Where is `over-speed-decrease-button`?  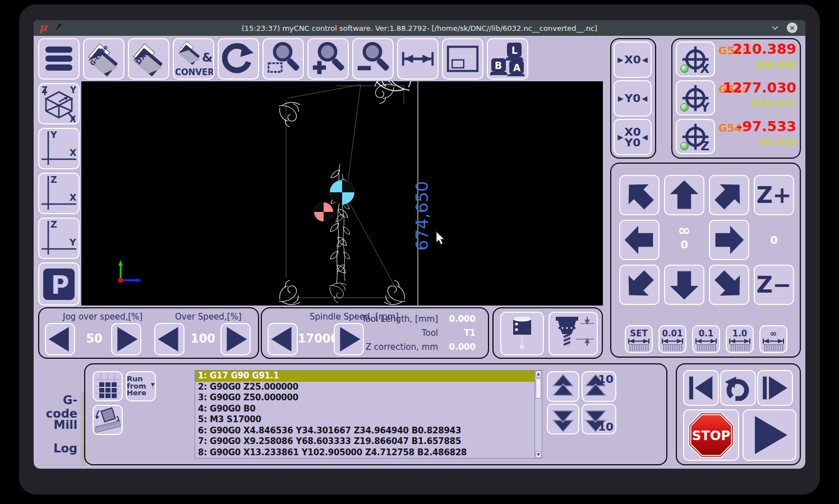 over-speed-decrease-button is located at coordinates (169, 339).